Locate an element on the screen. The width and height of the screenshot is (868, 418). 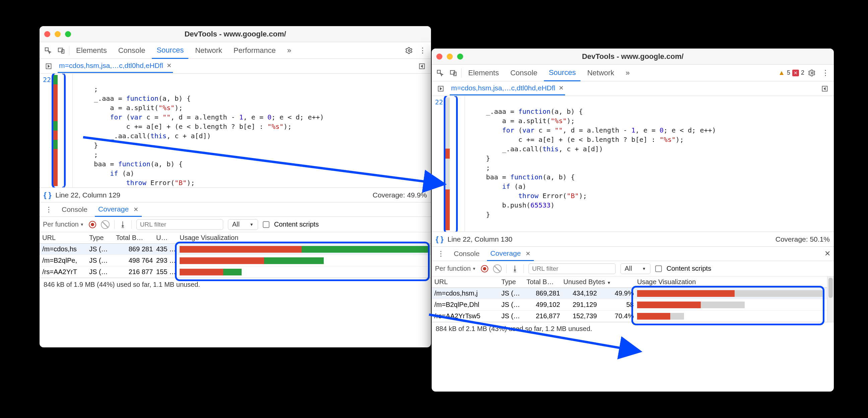
table-row: /m=cdos,hs JS (… 869 281 435 … is located at coordinates (235, 249).